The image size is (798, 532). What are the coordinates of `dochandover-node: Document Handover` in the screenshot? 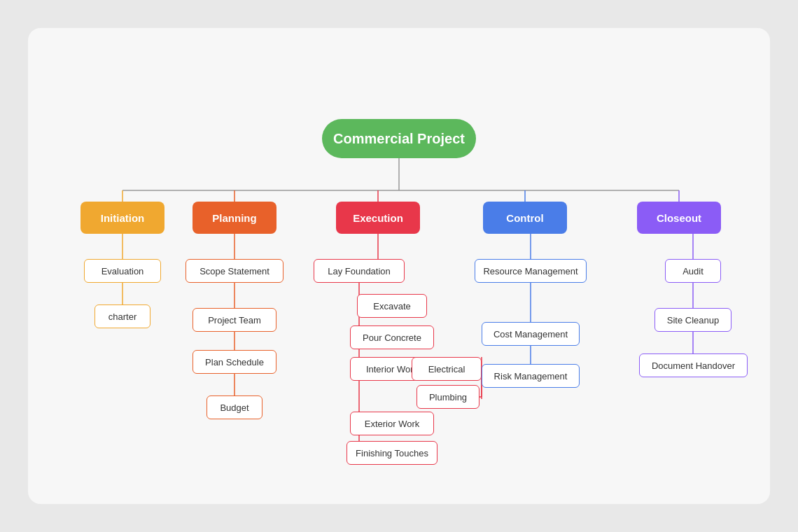 It's located at (693, 365).